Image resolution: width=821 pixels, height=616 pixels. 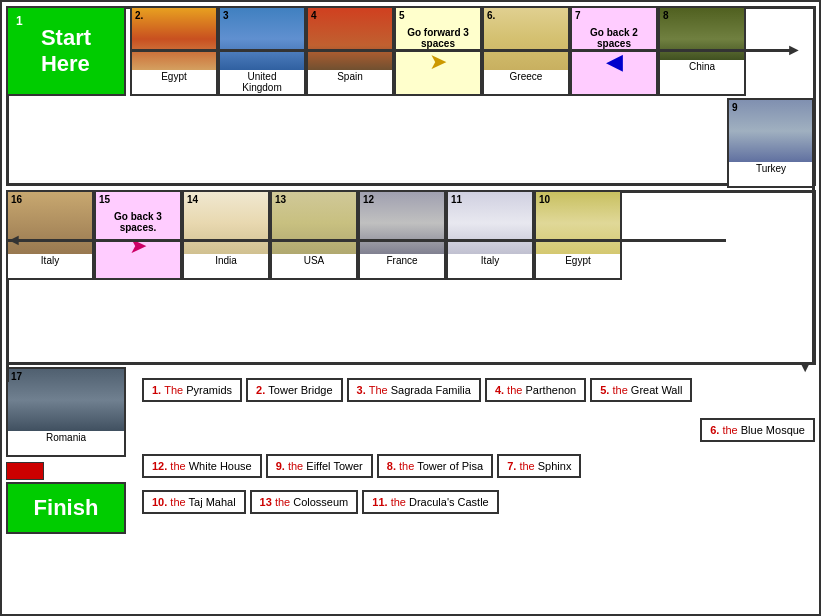 What do you see at coordinates (138, 235) in the screenshot?
I see `board-cell-15: 15 Go back 3spaces. ➤` at bounding box center [138, 235].